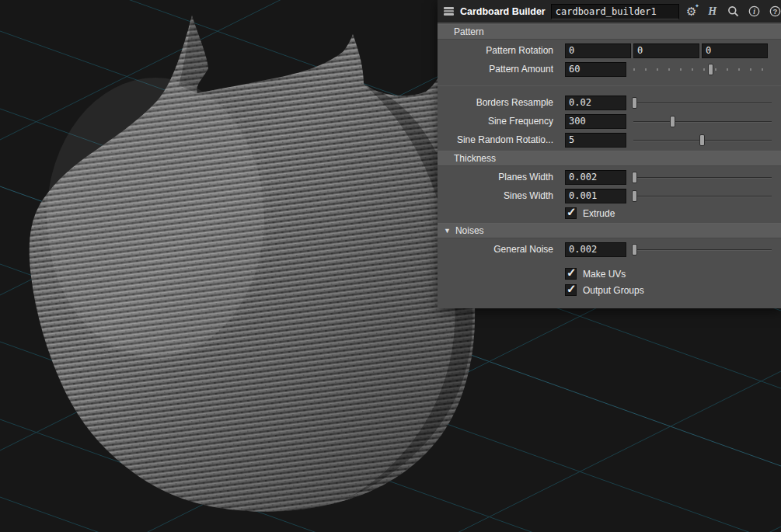  Describe the element at coordinates (448, 231) in the screenshot. I see `collapse-triangle-icon: ▼` at that location.